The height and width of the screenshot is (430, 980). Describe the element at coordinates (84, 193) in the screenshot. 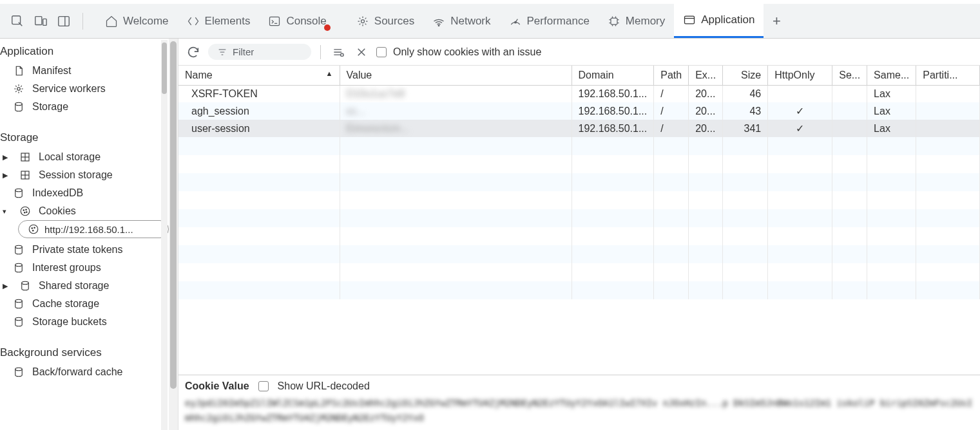

I see `sidebar-item-indexeddb: IndexedDB` at that location.